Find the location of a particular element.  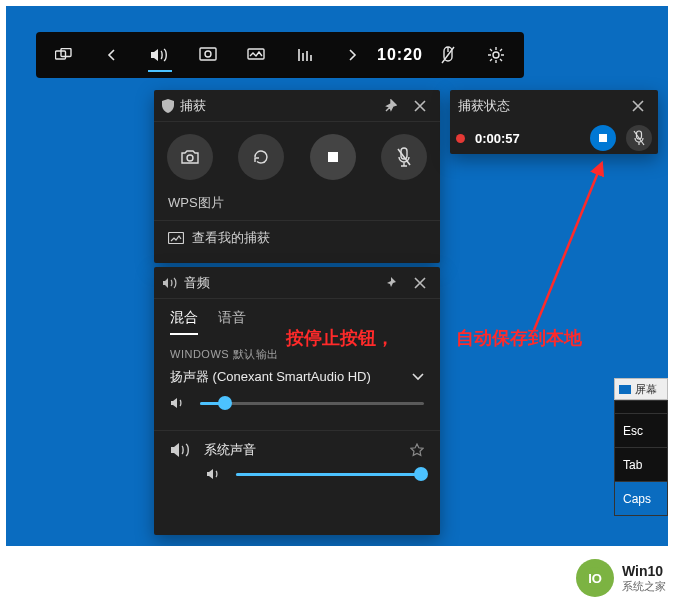

record-dot-icon is located at coordinates (460, 138).